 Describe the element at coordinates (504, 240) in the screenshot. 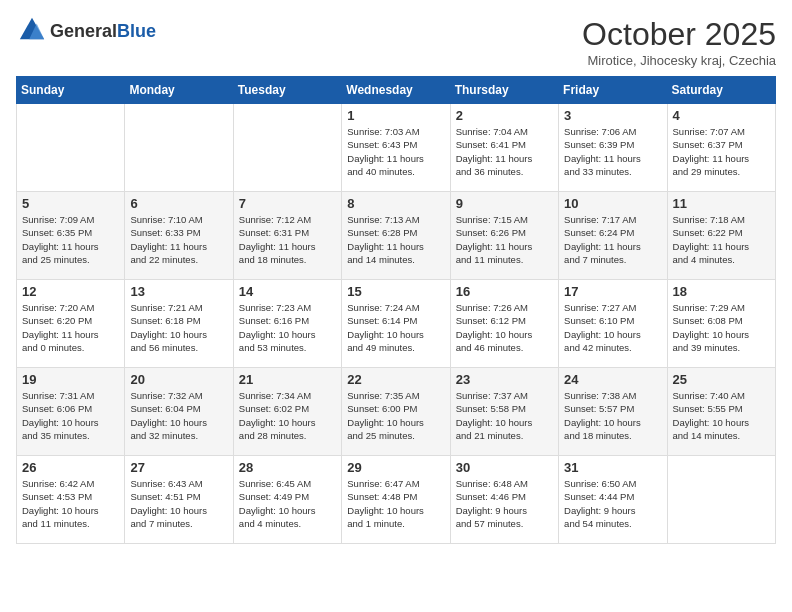

I see `day-info: Sunrise: 7:15 AM Sunset: 6:26 PM Dayligh…` at that location.